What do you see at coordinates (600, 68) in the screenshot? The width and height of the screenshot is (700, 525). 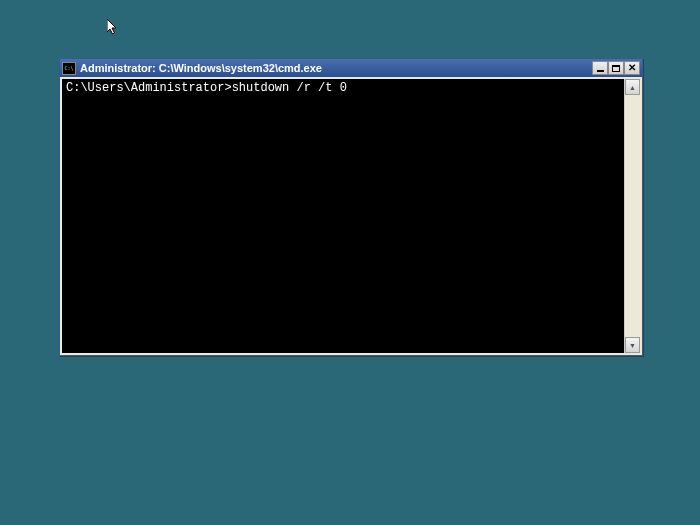 I see `minimize-button` at bounding box center [600, 68].